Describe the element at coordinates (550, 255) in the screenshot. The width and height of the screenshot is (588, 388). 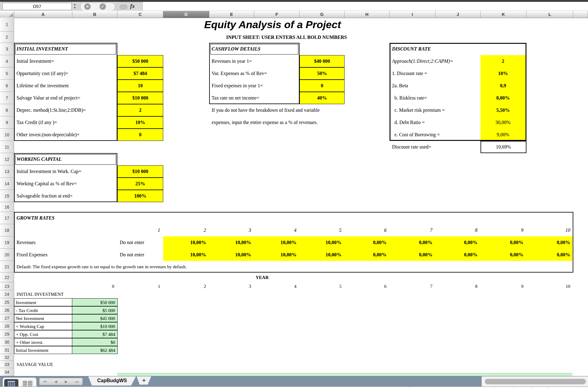
I see `growth-value-fixed-expenses-year-10: 0,00%` at that location.